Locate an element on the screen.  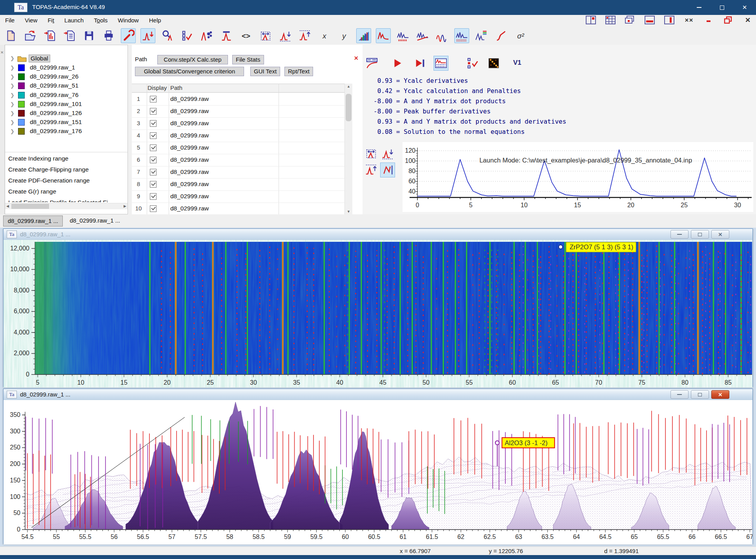
toolbar-import-scan is located at coordinates (50, 36).